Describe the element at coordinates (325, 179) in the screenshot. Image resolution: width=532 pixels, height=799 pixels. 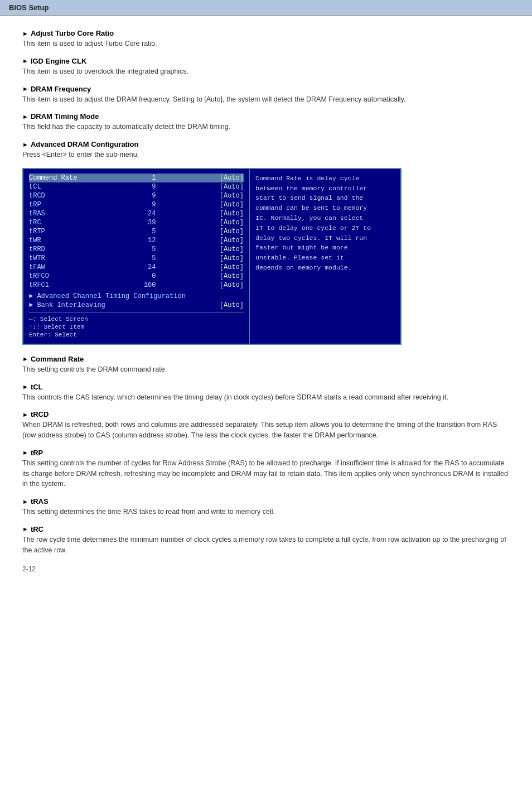
I see `bios-help-line: Command Rate is delay cycle` at that location.